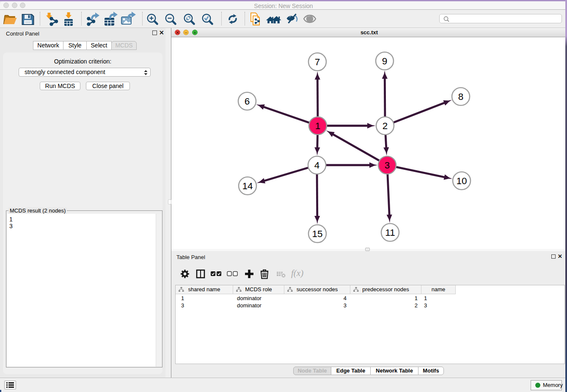 Image resolution: width=567 pixels, height=392 pixels. What do you see at coordinates (390, 233) in the screenshot?
I see `svg-text: 11` at bounding box center [390, 233].